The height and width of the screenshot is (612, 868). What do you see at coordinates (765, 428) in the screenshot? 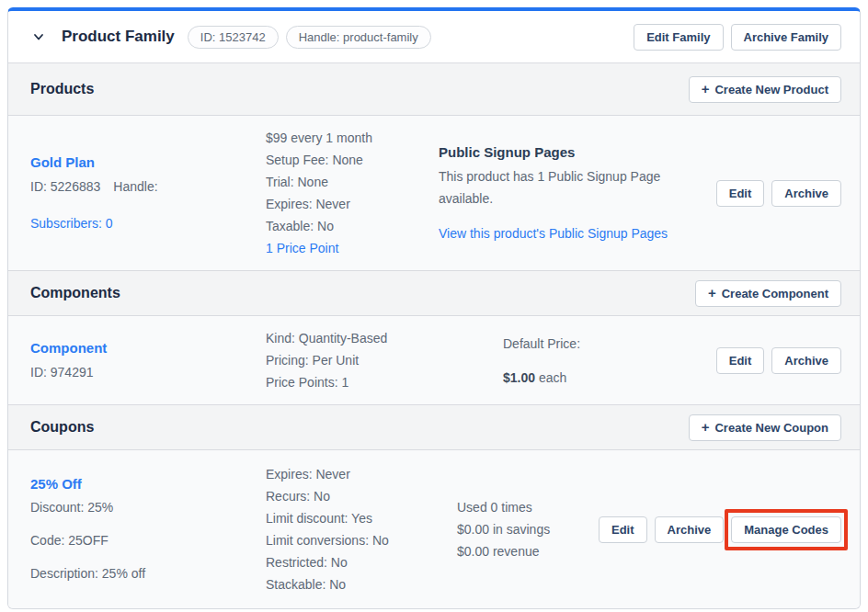
I see `create-new-coupon-button: + Create New Coupon` at bounding box center [765, 428].